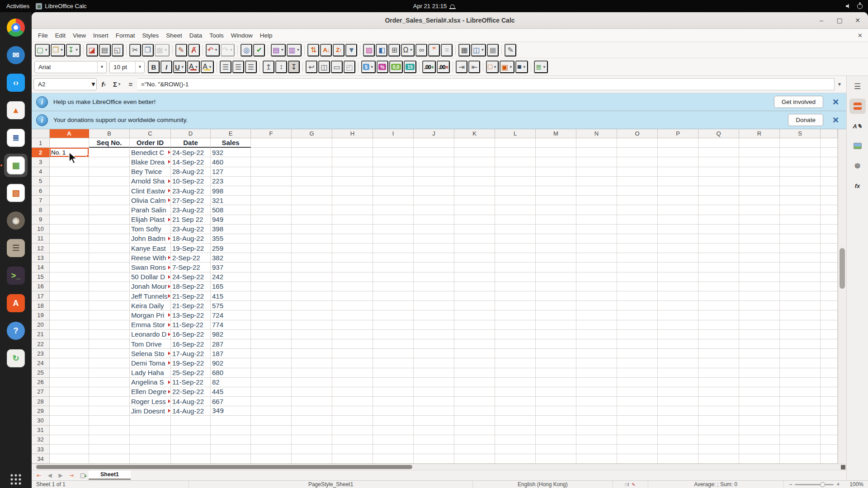  I want to click on cell-E13: 382, so click(231, 258).